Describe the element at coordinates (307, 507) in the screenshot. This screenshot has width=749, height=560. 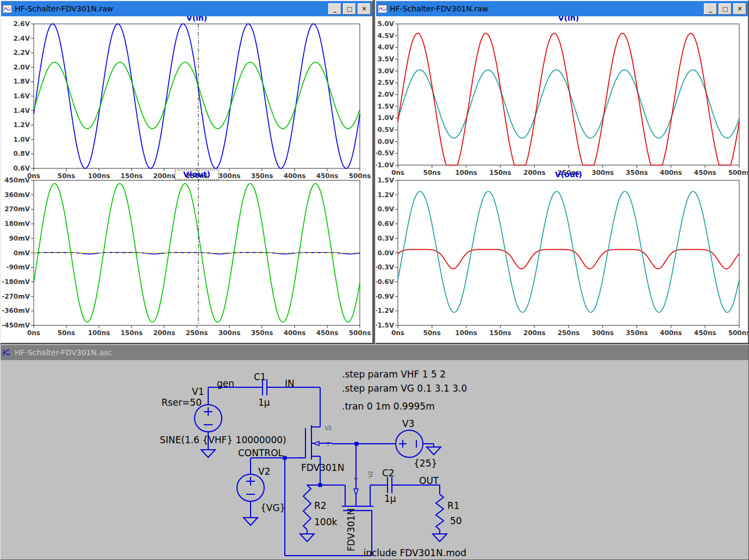
I see `resistor-R2` at that location.